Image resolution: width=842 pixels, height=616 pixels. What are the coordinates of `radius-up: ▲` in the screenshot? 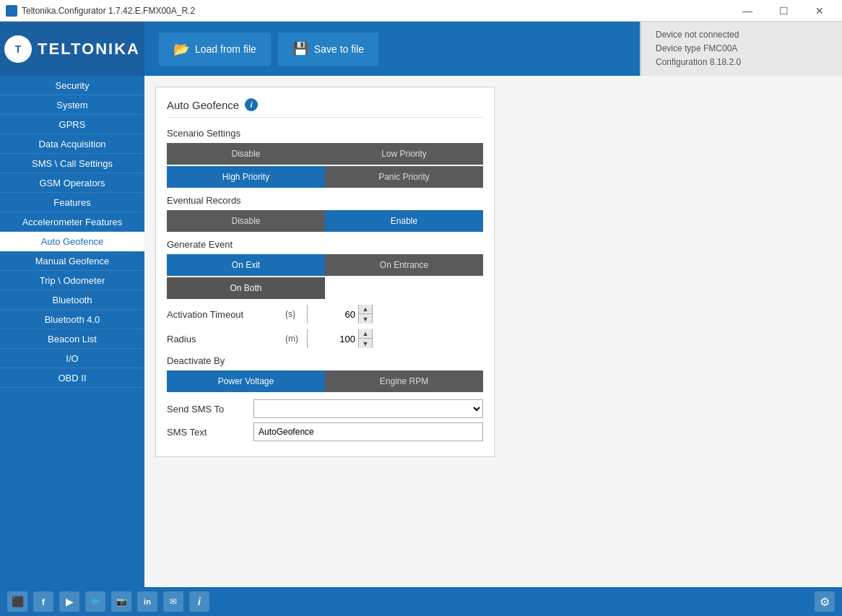 It's located at (365, 334).